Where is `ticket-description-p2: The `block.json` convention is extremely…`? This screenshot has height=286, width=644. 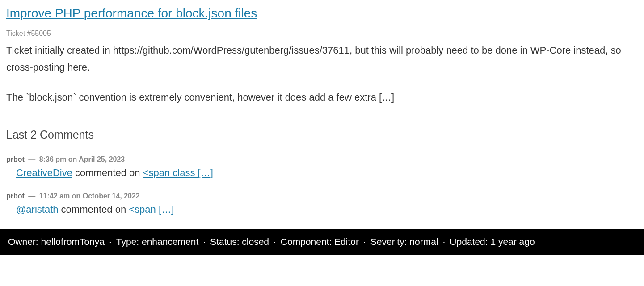 ticket-description-p2: The `block.json` convention is extremely… is located at coordinates (322, 97).